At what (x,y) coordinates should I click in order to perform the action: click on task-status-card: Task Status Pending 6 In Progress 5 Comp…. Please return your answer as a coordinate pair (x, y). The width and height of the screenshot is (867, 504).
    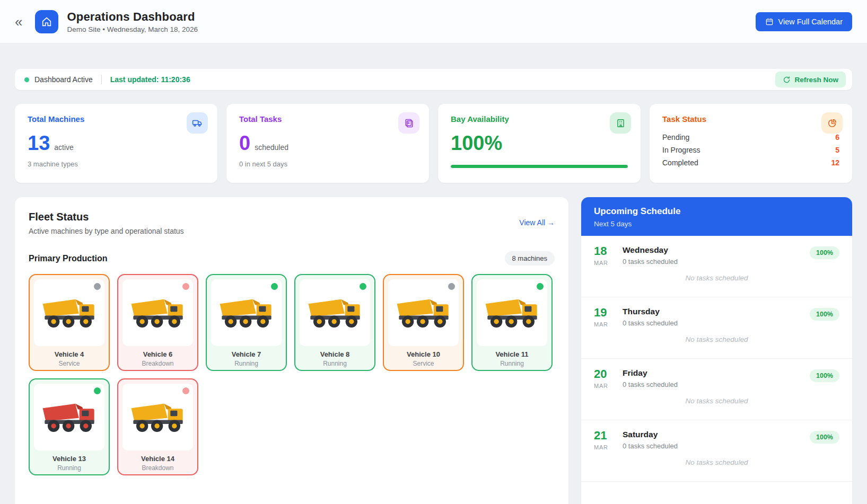
    Looking at the image, I should click on (751, 143).